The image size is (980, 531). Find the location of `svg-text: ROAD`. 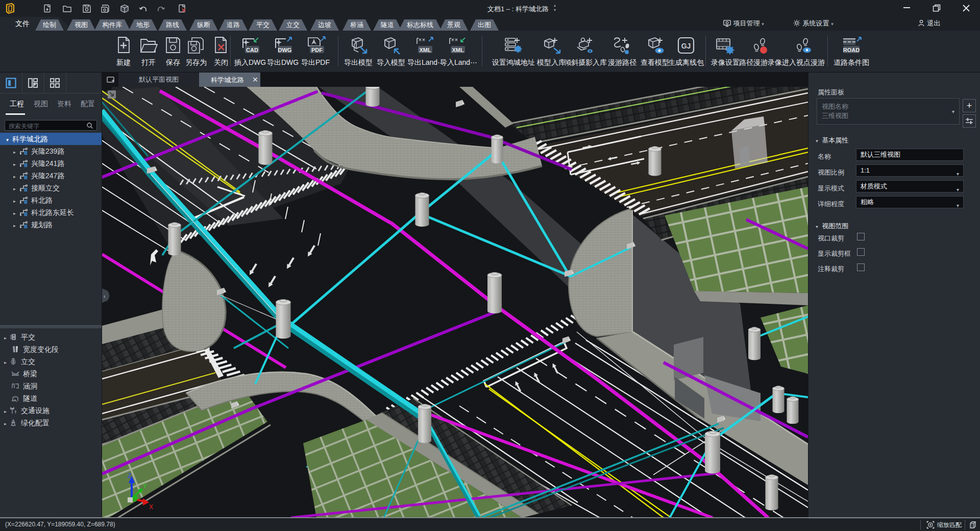

svg-text: ROAD is located at coordinates (851, 50).